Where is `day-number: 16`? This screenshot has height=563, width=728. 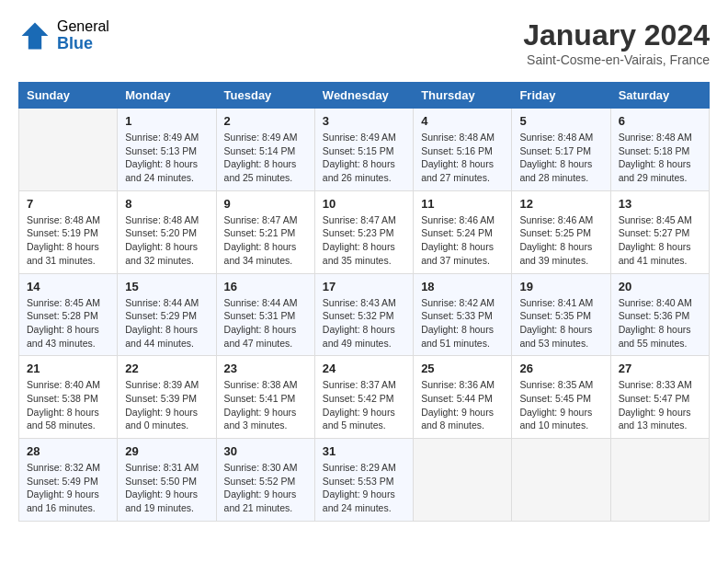
day-number: 16 is located at coordinates (266, 287).